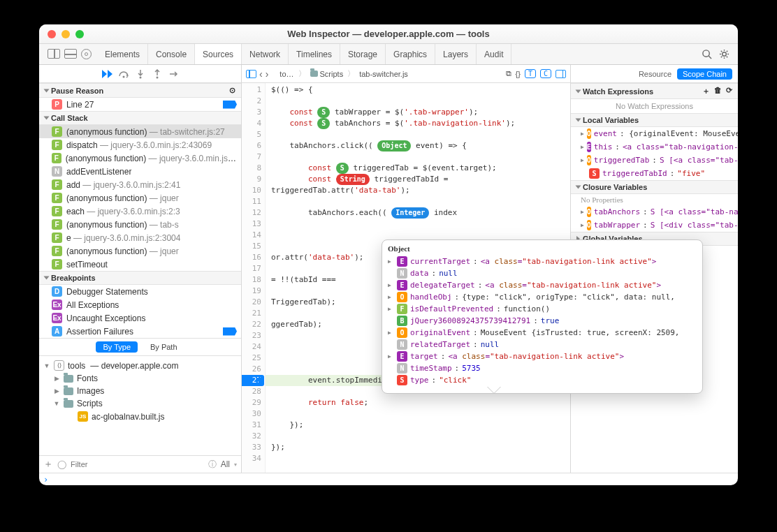  I want to click on add-icon: ＋, so click(48, 464).